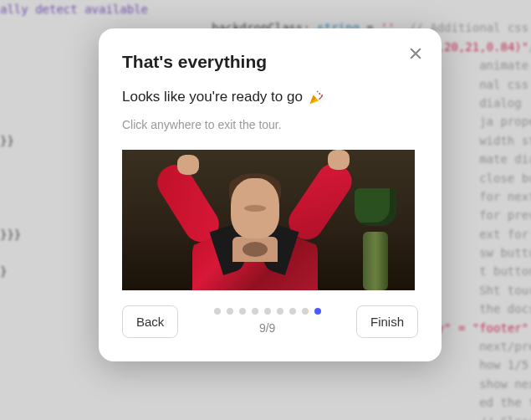 The width and height of the screenshot is (531, 420). What do you see at coordinates (270, 321) in the screenshot?
I see `dialog-footer: Back 9/9 Finish` at bounding box center [270, 321].